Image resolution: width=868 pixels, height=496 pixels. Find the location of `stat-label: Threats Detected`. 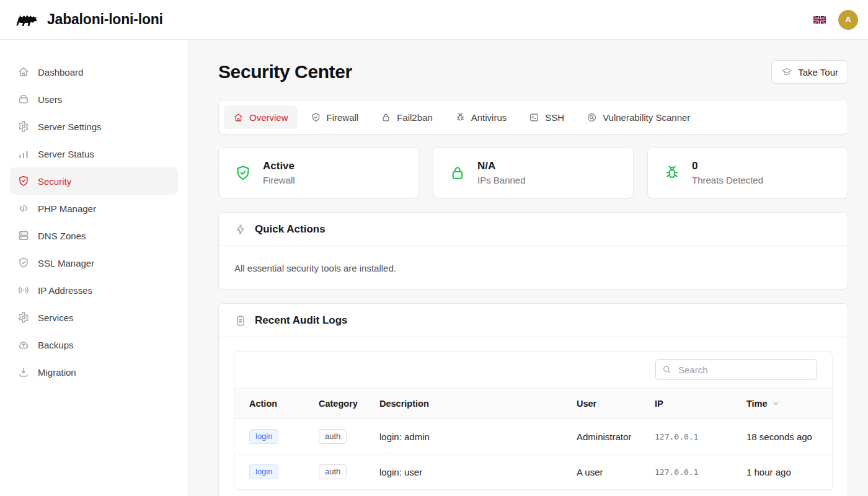

stat-label: Threats Detected is located at coordinates (728, 180).